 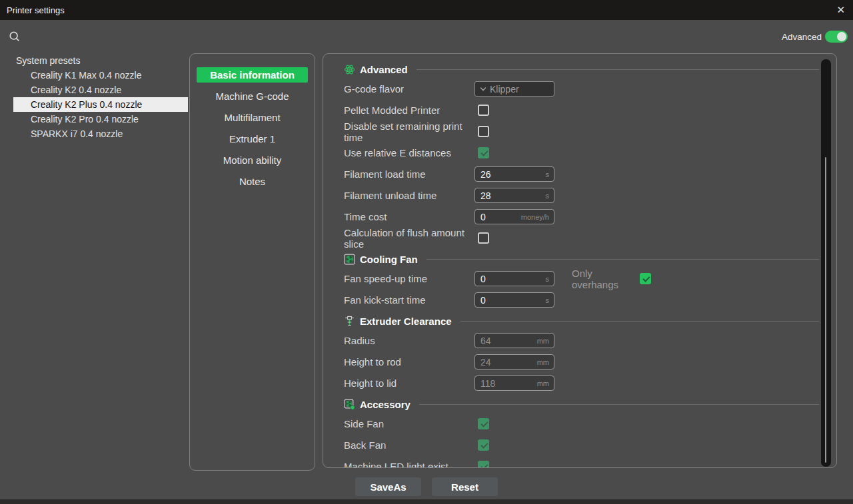 I want to click on close-icon: ✕, so click(x=841, y=10).